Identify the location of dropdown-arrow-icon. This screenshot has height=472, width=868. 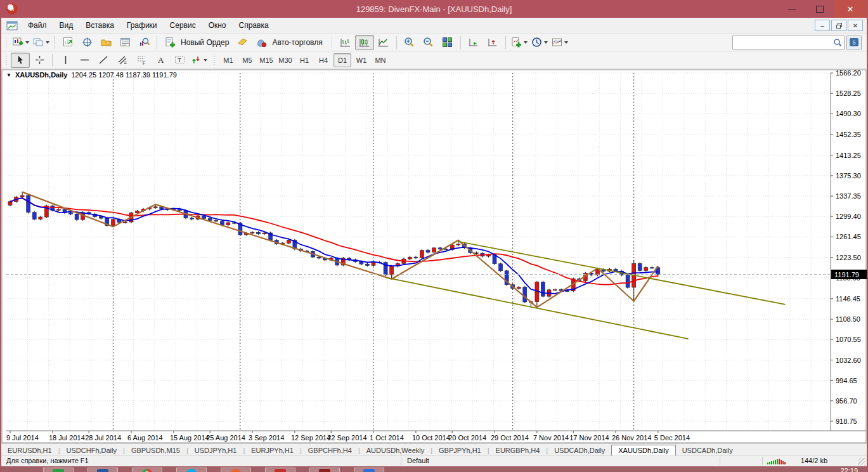
(27, 43).